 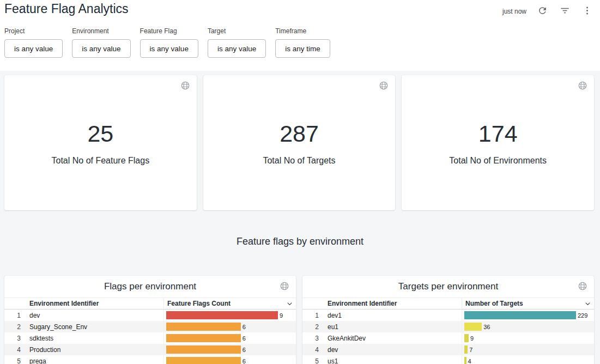 What do you see at coordinates (303, 43) in the screenshot?
I see `filter-timeframe: Timeframe is any time` at bounding box center [303, 43].